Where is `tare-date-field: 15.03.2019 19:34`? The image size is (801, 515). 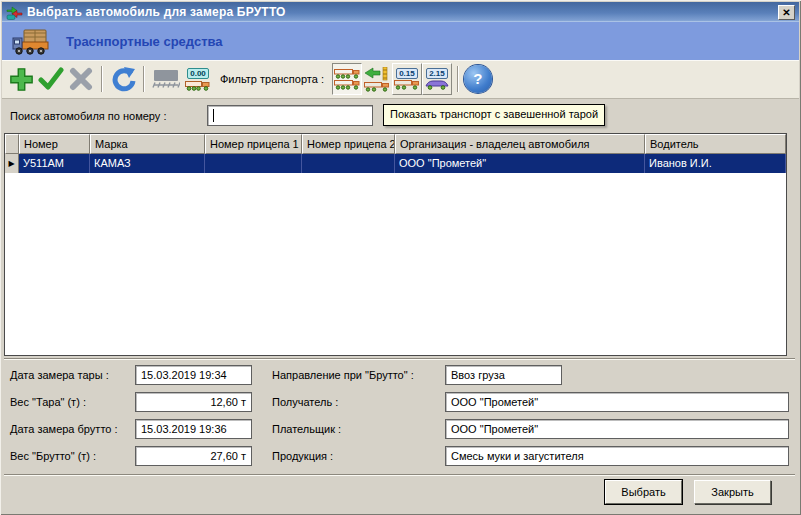 tare-date-field: 15.03.2019 19:34 is located at coordinates (194, 375).